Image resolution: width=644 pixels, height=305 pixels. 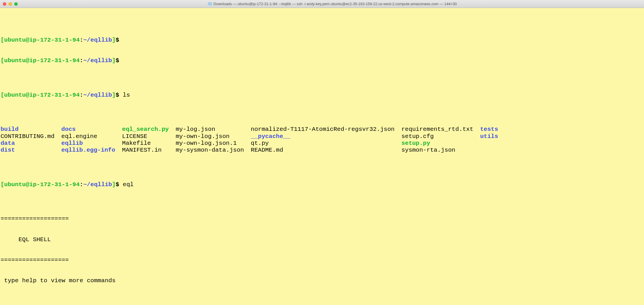 What do you see at coordinates (322, 185) in the screenshot?
I see `prompt-line-eql: [ubuntu@ip-172-31-1-94:~/eqllib]$ eql` at bounding box center [322, 185].